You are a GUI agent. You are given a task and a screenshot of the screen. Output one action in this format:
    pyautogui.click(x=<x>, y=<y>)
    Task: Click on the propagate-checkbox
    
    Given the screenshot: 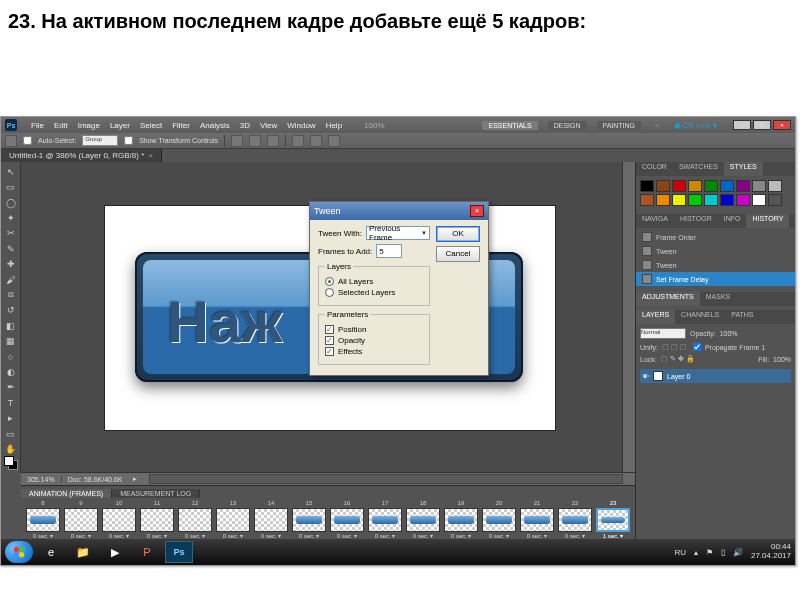 What is the action you would take?
    pyautogui.click(x=697, y=347)
    